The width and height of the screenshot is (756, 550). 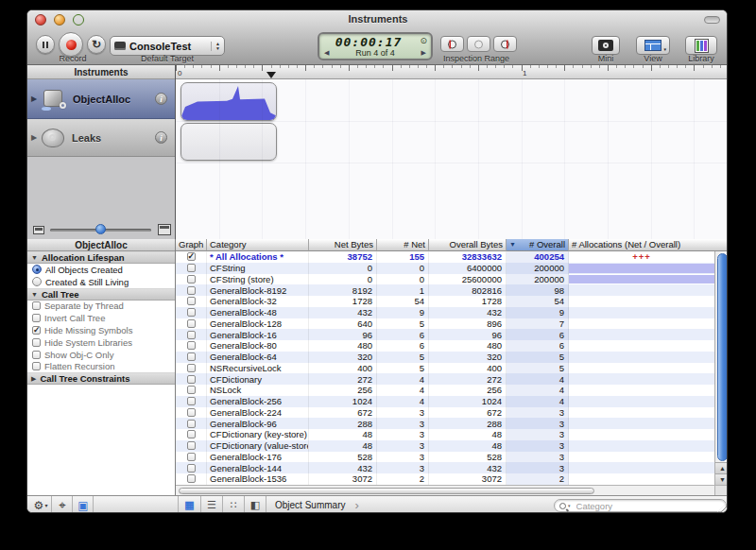 What do you see at coordinates (722, 357) in the screenshot?
I see `scrollbar-thumb` at bounding box center [722, 357].